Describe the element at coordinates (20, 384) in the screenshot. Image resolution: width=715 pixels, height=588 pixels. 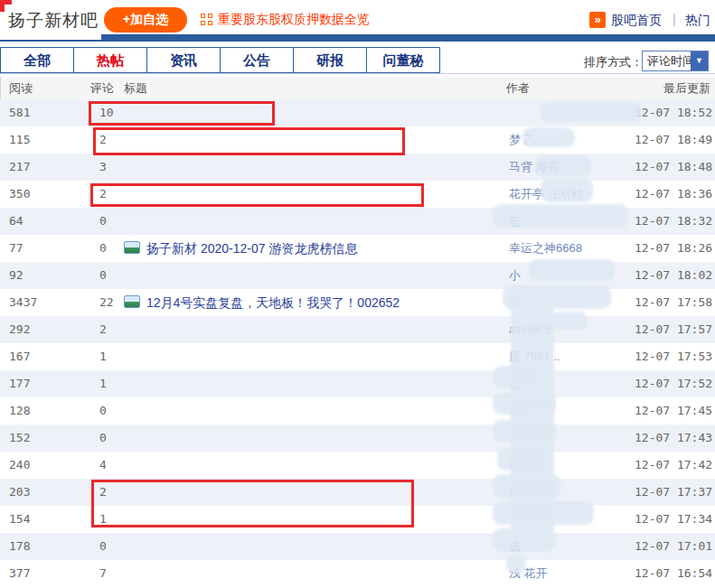
I see `read-count: 177` at that location.